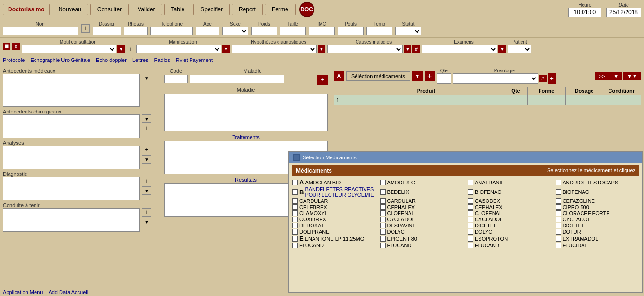 Image resolution: width=644 pixels, height=296 pixels. Describe the element at coordinates (26, 9) in the screenshot. I see `doctorissimo-btn: Doctorissimo` at that location.